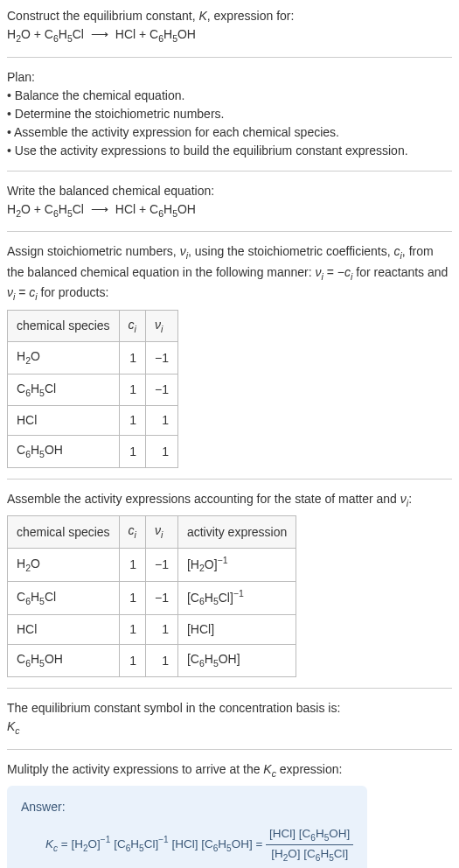  I want to click on table-row: H2O1−1[H2O]−1, so click(152, 565).